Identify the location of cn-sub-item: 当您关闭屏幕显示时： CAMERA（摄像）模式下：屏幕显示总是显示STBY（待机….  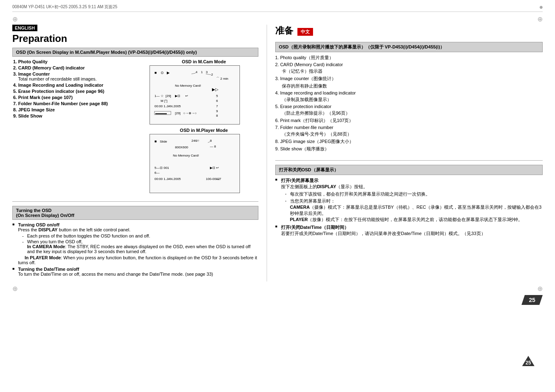
(414, 210).